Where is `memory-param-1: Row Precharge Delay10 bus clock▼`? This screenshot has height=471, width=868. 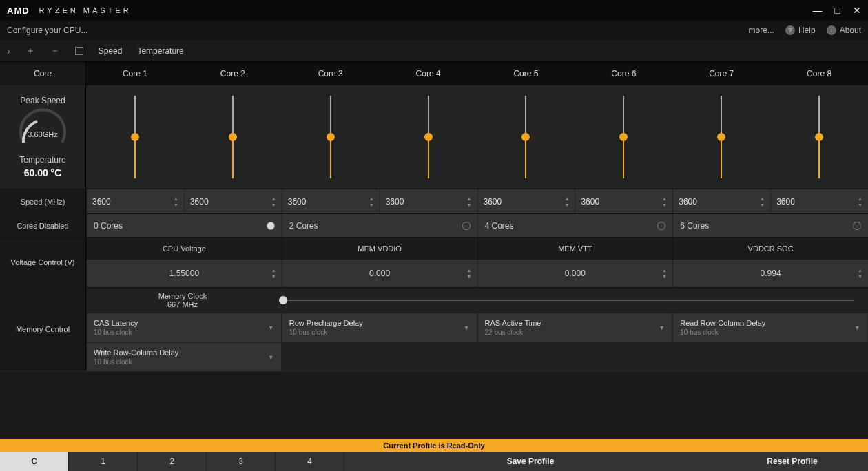
memory-param-1: Row Precharge Delay10 bus clock▼ is located at coordinates (380, 328).